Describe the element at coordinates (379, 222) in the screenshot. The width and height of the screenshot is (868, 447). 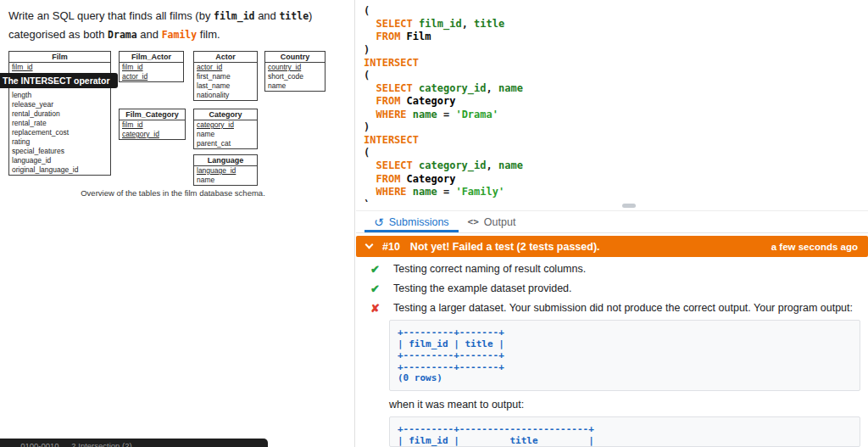
I see `history-icon: ↺` at that location.